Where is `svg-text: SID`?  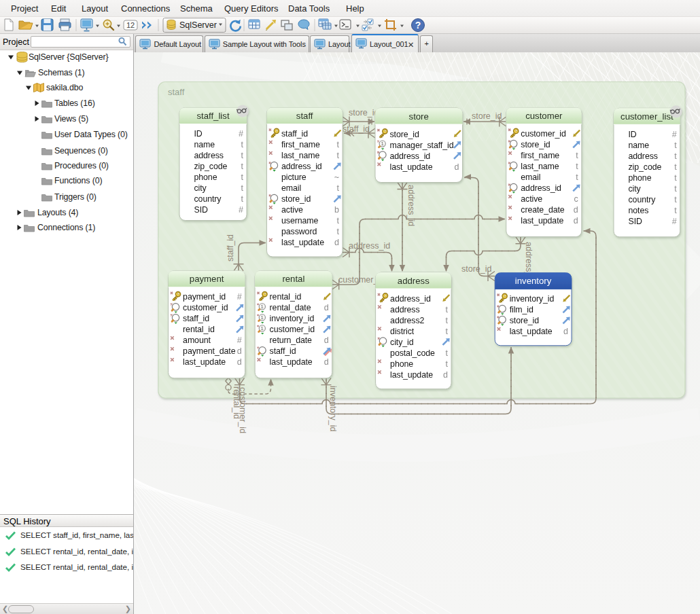 svg-text: SID is located at coordinates (201, 210).